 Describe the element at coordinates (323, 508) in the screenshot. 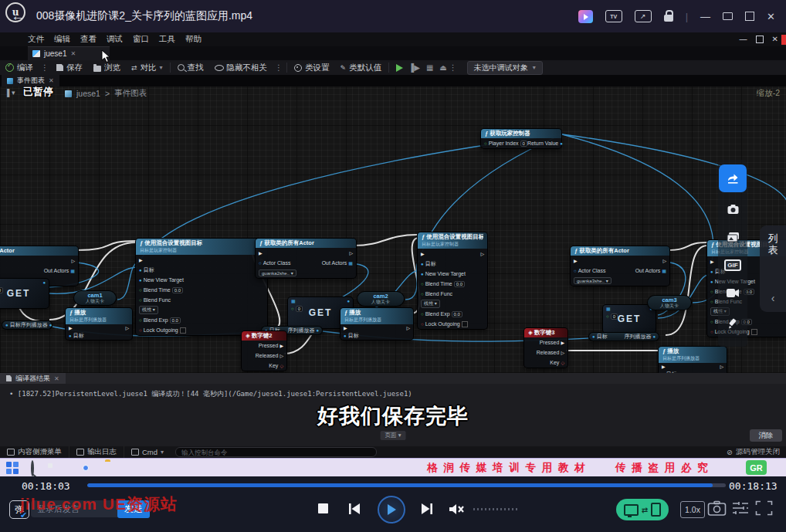

I see `stop-button` at that location.